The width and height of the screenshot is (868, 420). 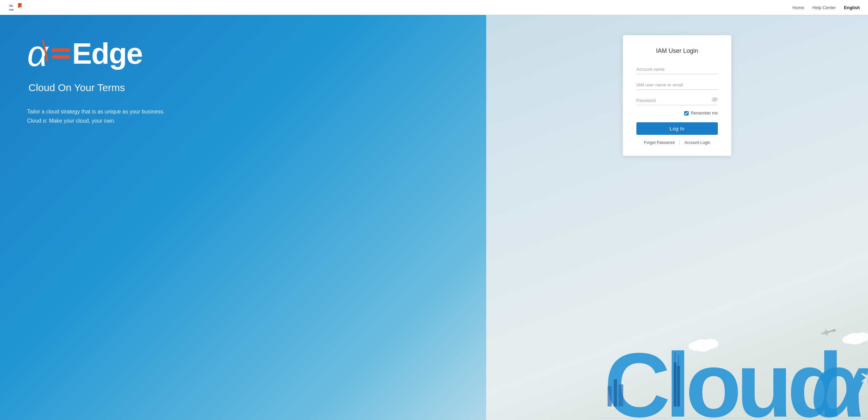 I want to click on svg-text: ONE, so click(x=12, y=9).